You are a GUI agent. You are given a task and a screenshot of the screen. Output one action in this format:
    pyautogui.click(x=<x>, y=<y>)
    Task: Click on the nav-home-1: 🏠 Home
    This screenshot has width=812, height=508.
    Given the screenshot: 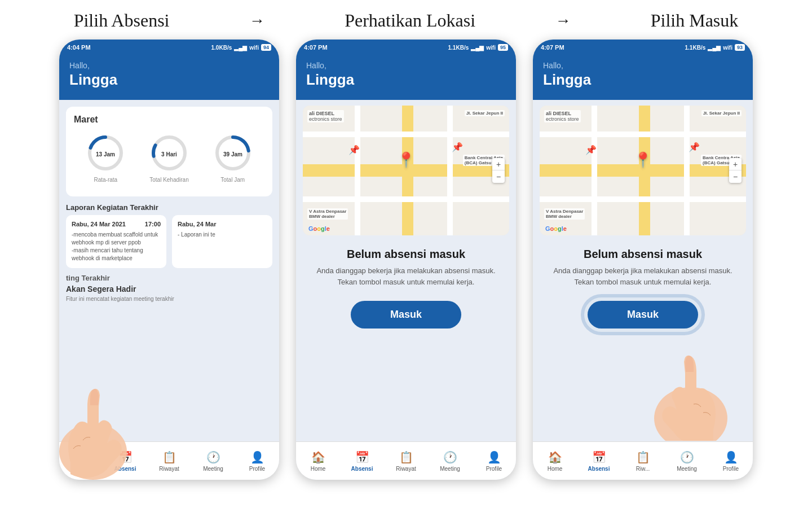 What is the action you would take?
    pyautogui.click(x=81, y=461)
    